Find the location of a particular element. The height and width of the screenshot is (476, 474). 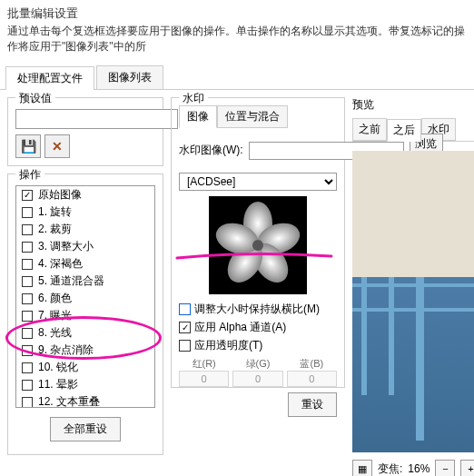

tab-after: 之后 is located at coordinates (404, 131).